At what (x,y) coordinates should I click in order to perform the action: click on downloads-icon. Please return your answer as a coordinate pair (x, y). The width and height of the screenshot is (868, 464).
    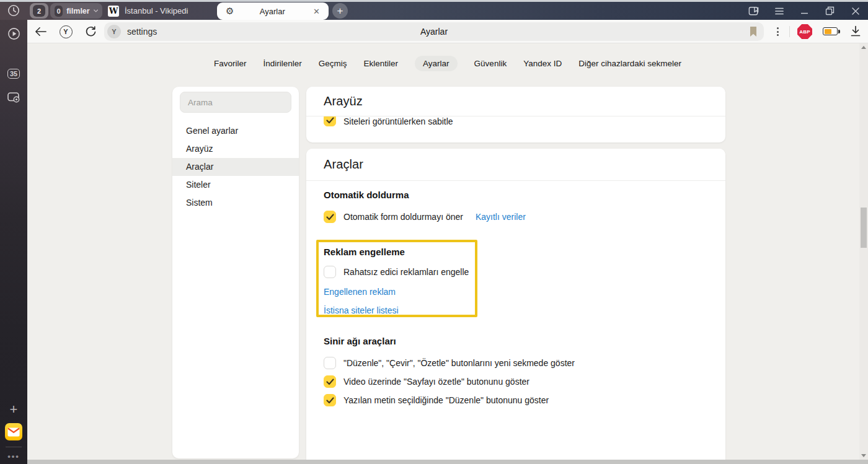
    Looking at the image, I should click on (856, 31).